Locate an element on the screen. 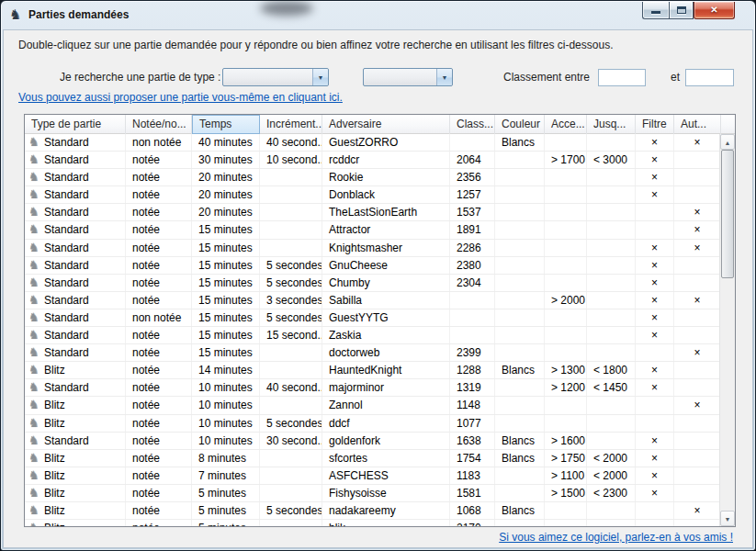 The width and height of the screenshot is (756, 551). scrollbar-thumb is located at coordinates (728, 214).